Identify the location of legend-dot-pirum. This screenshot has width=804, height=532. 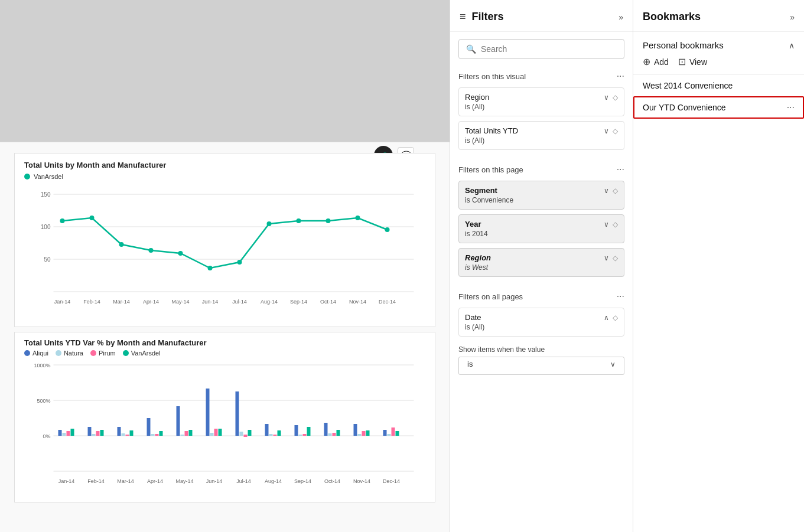
(93, 353).